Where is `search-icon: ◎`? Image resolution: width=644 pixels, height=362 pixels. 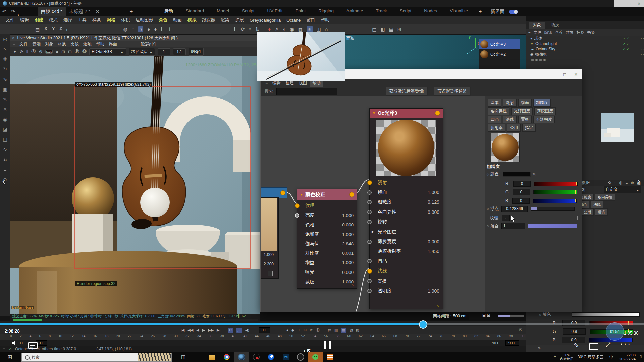 search-icon: ◎ is located at coordinates (5, 39).